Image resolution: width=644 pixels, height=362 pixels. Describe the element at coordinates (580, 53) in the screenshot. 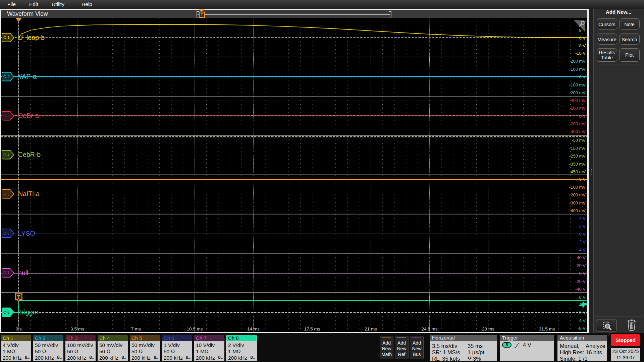

I see `svg-text: -16 V` at that location.